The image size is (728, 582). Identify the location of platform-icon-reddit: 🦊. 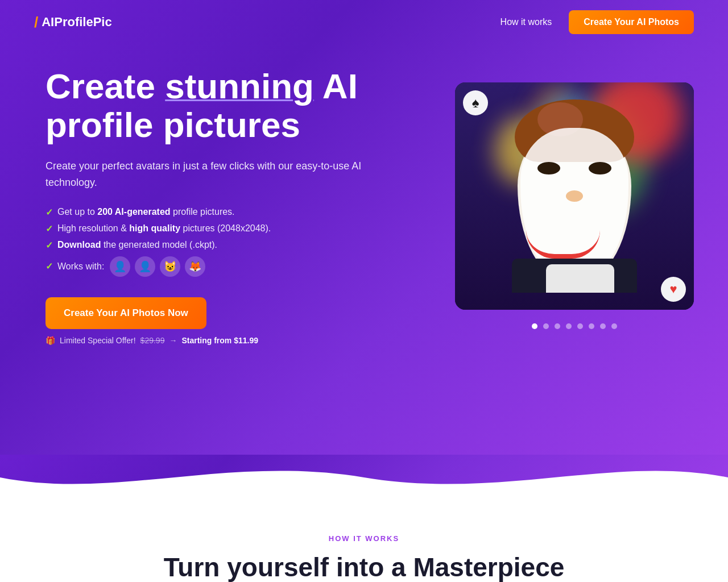
(195, 267).